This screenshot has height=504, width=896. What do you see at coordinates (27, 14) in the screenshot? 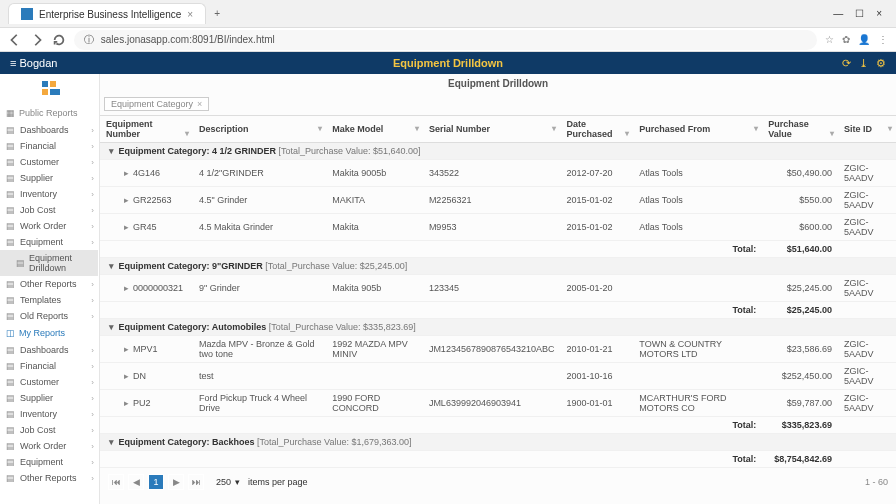
I see `app-favicon-icon` at bounding box center [27, 14].